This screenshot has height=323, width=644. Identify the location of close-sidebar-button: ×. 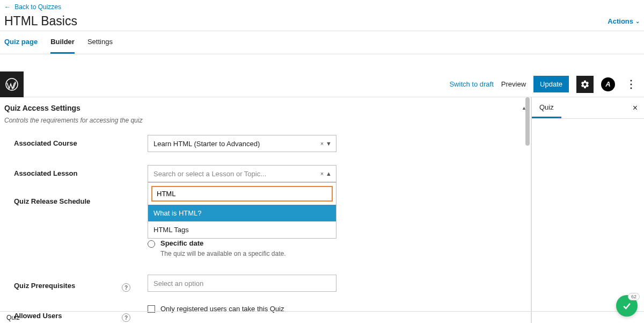
(635, 108).